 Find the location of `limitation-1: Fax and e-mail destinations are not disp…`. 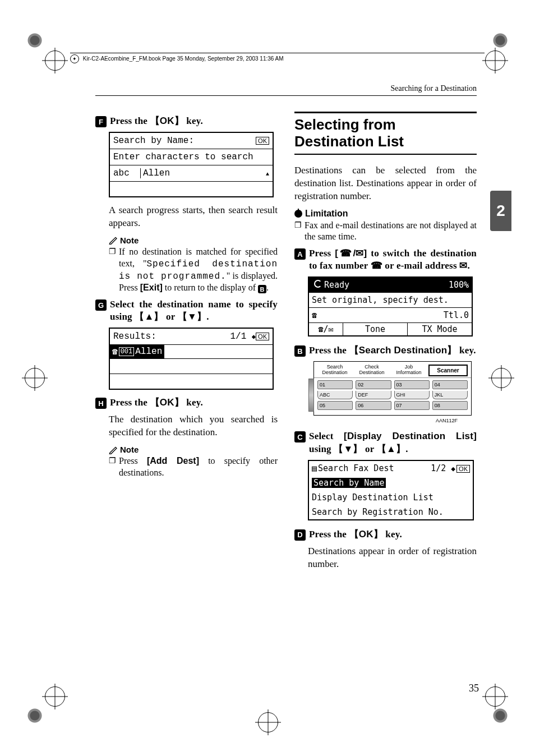

limitation-1: Fax and e-mail destinations are not disp… is located at coordinates (386, 232).